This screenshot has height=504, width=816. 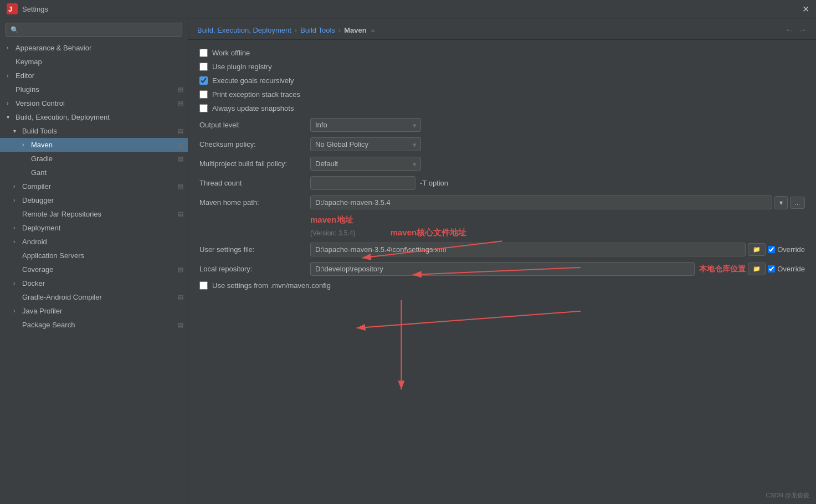 What do you see at coordinates (256, 94) in the screenshot?
I see `print-exception-label: Print exception stack traces` at bounding box center [256, 94].